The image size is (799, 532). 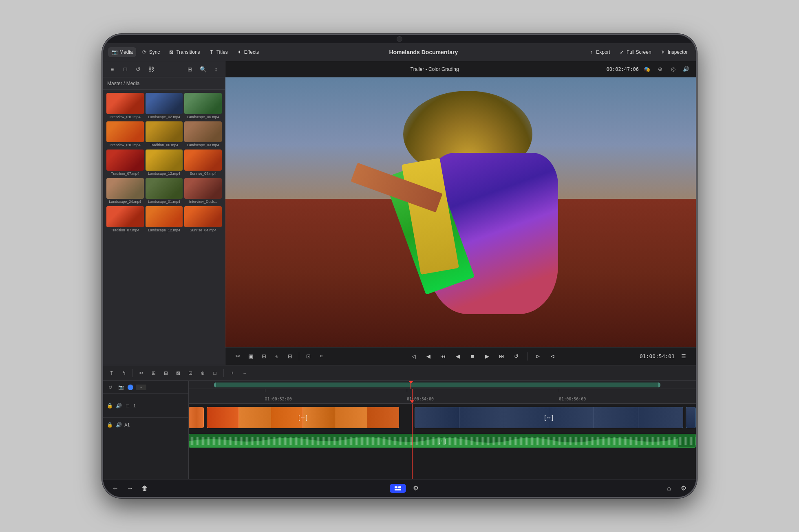 What do you see at coordinates (458, 356) in the screenshot?
I see `play-rev-btn: ◀` at bounding box center [458, 356].